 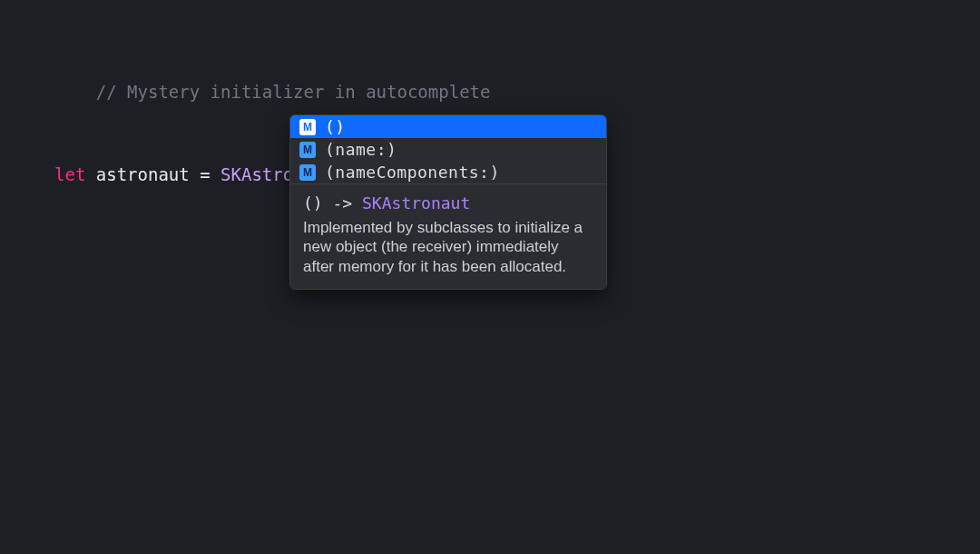 I want to click on equals-sign: =, so click(x=211, y=174).